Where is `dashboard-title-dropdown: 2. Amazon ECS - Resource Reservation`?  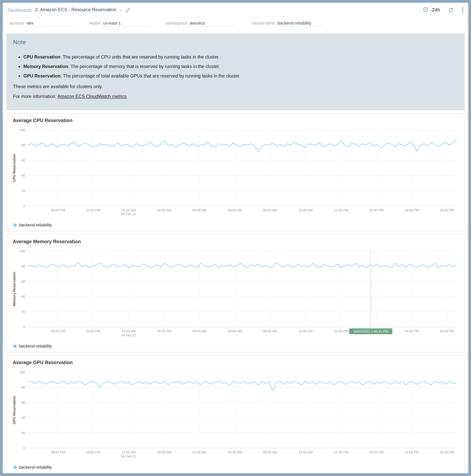 dashboard-title-dropdown: 2. Amazon ECS - Resource Reservation is located at coordinates (79, 10).